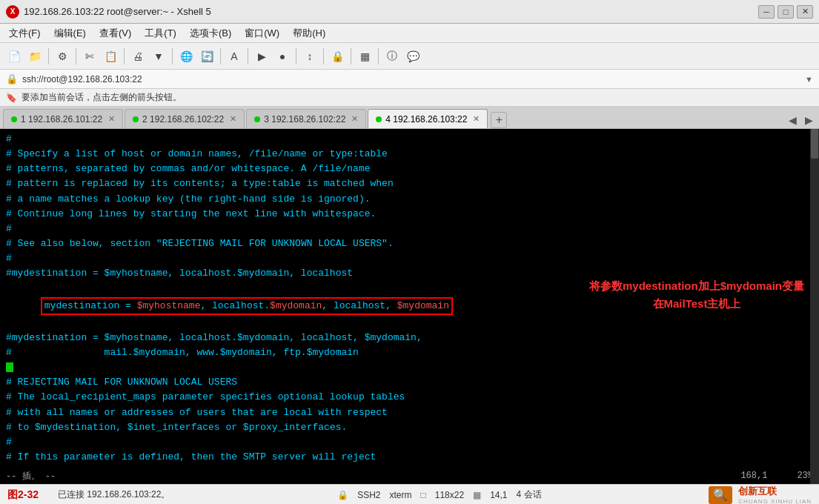 The height and width of the screenshot is (504, 819). Describe the element at coordinates (160, 33) in the screenshot. I see `menu-tools: 工具(T)` at that location.